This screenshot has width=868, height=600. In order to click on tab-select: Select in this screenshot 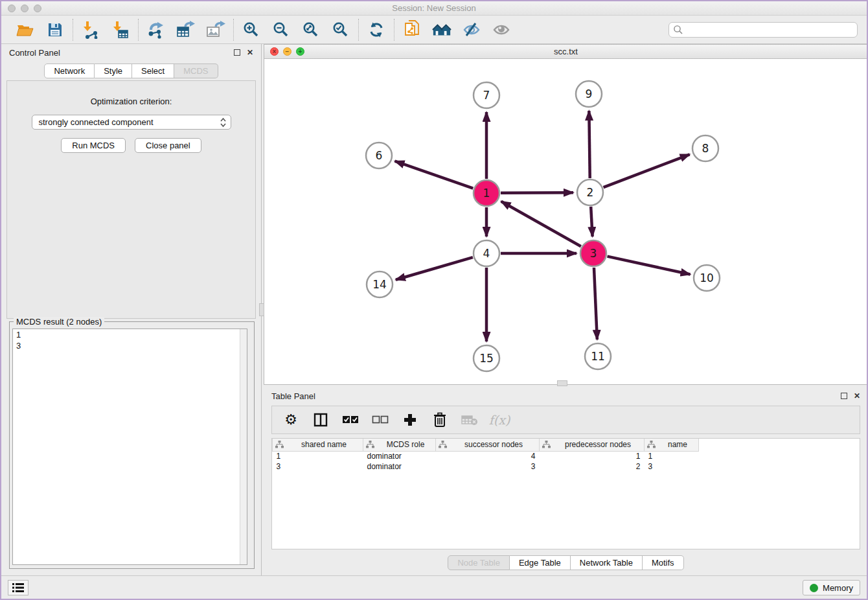, I will do `click(153, 71)`.